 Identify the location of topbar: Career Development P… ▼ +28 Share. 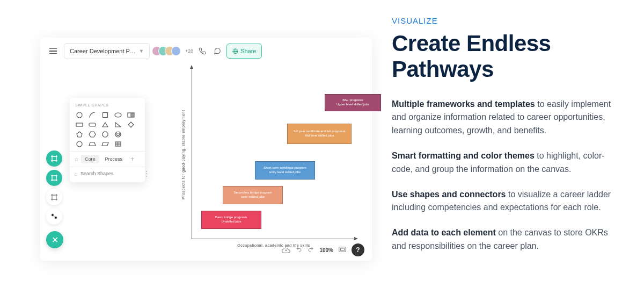
(206, 51).